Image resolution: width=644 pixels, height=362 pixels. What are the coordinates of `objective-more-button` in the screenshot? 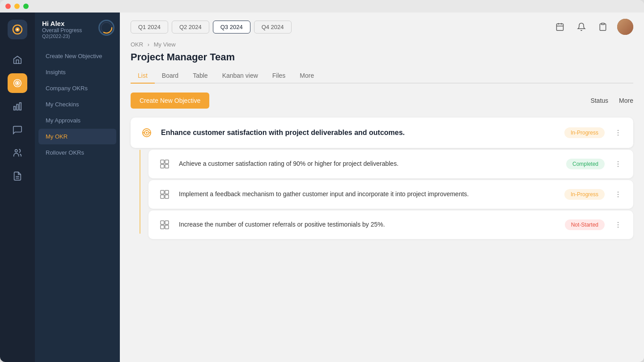 It's located at (618, 133).